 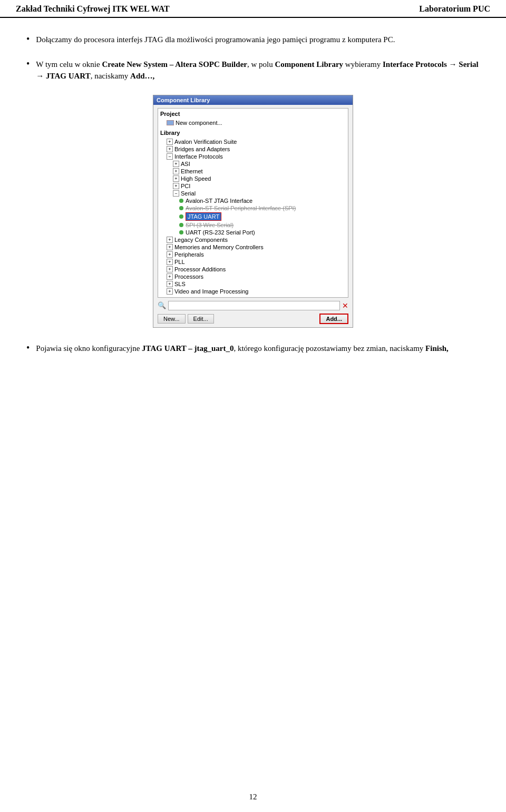 What do you see at coordinates (253, 133) in the screenshot?
I see `library-header: Library` at bounding box center [253, 133].